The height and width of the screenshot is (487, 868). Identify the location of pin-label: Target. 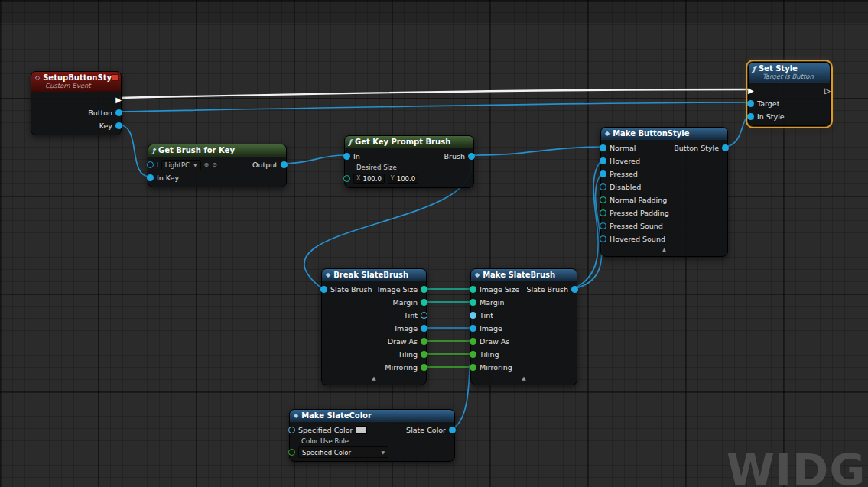
(768, 104).